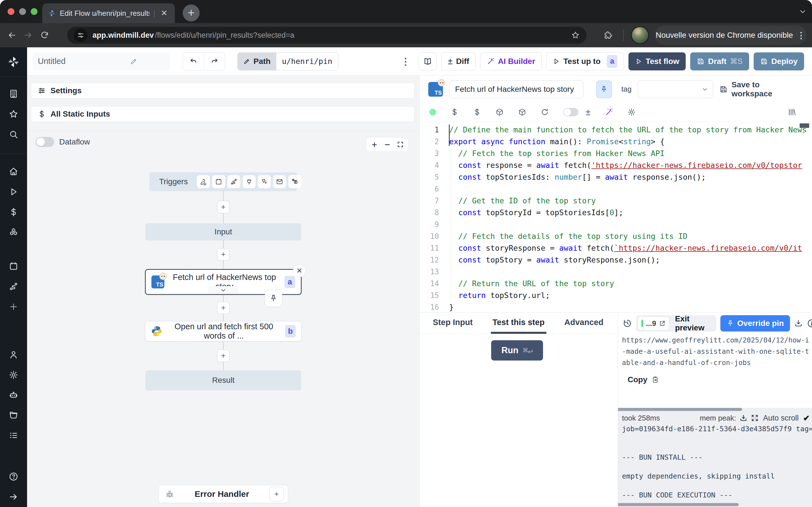 Image resolution: width=812 pixels, height=507 pixels. Describe the element at coordinates (387, 144) in the screenshot. I see `zoom-out-button: −` at that location.